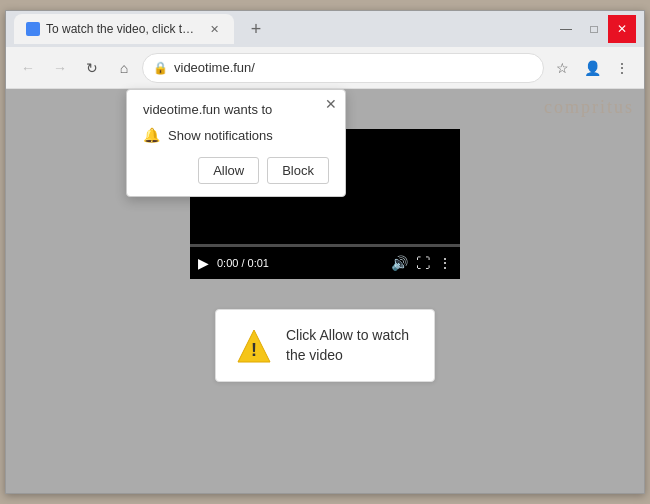 The image size is (650, 504). Describe the element at coordinates (228, 170) in the screenshot. I see `allow-button: Allow` at that location.